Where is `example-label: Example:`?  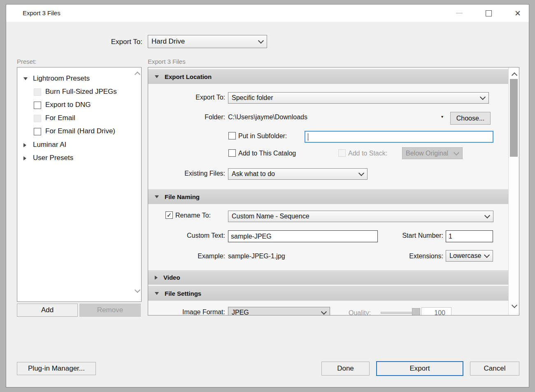 example-label: Example: is located at coordinates (194, 256).